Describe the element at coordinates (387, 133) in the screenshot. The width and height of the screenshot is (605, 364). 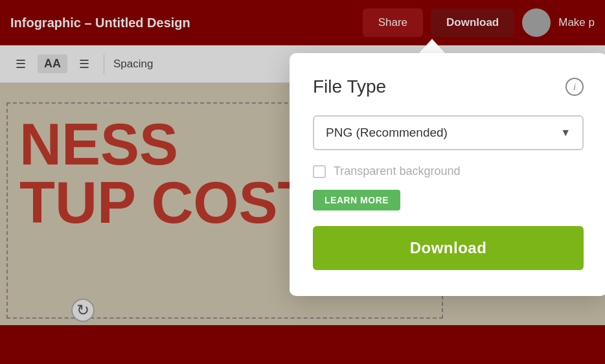
I see `file-type-selected: PNG (Recommended)` at that location.